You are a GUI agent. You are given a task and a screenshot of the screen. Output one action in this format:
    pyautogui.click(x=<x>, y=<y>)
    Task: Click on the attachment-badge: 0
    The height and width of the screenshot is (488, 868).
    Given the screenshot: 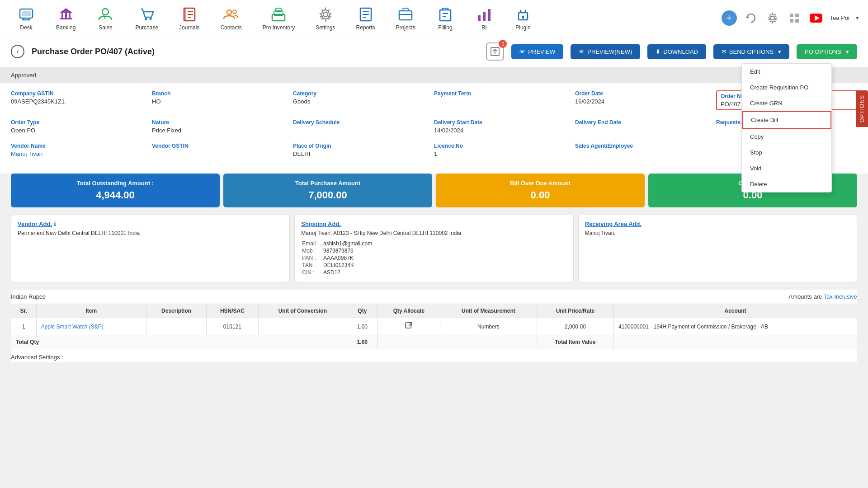 What is the action you would take?
    pyautogui.click(x=503, y=44)
    